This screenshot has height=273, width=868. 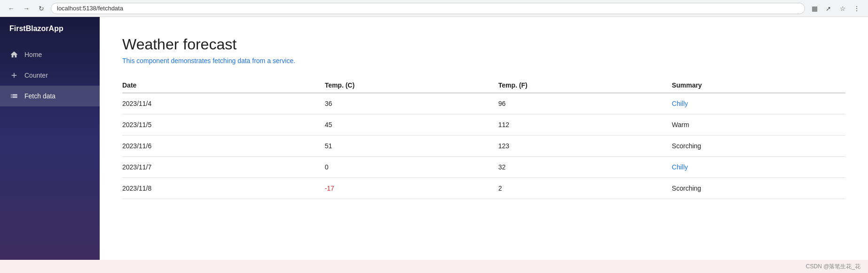 What do you see at coordinates (814, 8) in the screenshot?
I see `extensions-button: ▦` at bounding box center [814, 8].